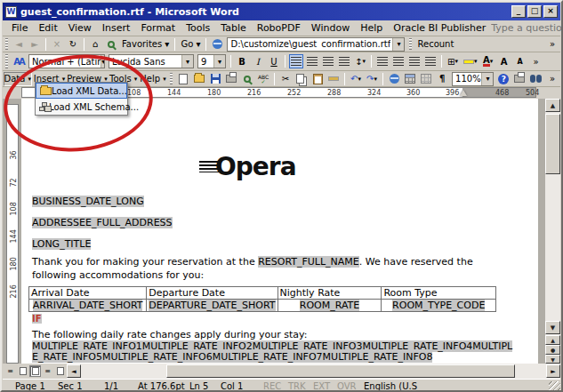  What do you see at coordinates (442, 79) in the screenshot?
I see `show-formatting-marks-button: ¶` at bounding box center [442, 79].